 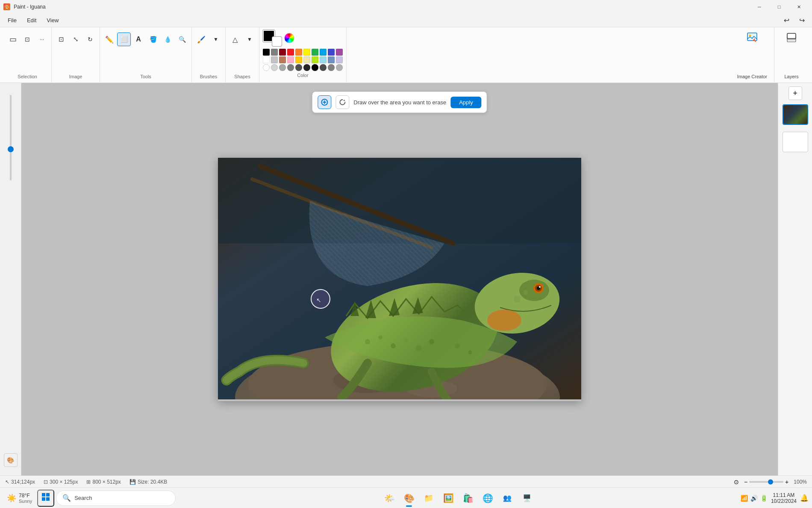 What do you see at coordinates (315, 52) in the screenshot?
I see `swatch-green` at bounding box center [315, 52].